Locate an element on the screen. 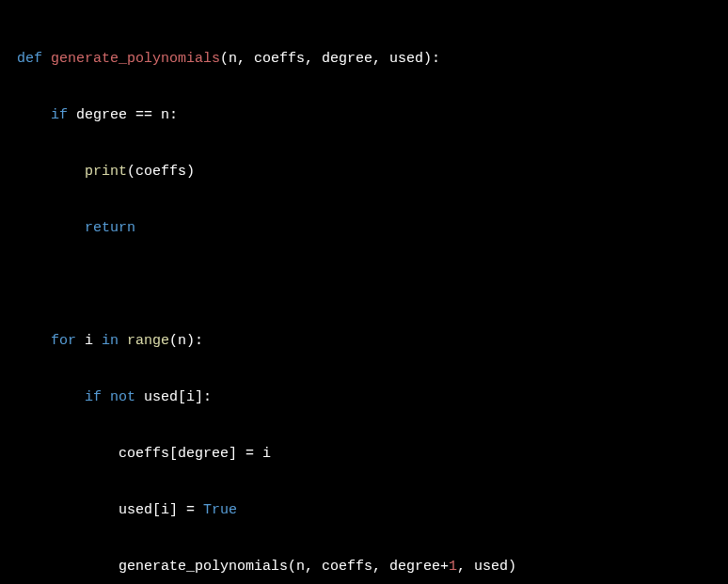 The width and height of the screenshot is (728, 584). keyword-return: return is located at coordinates (110, 228).